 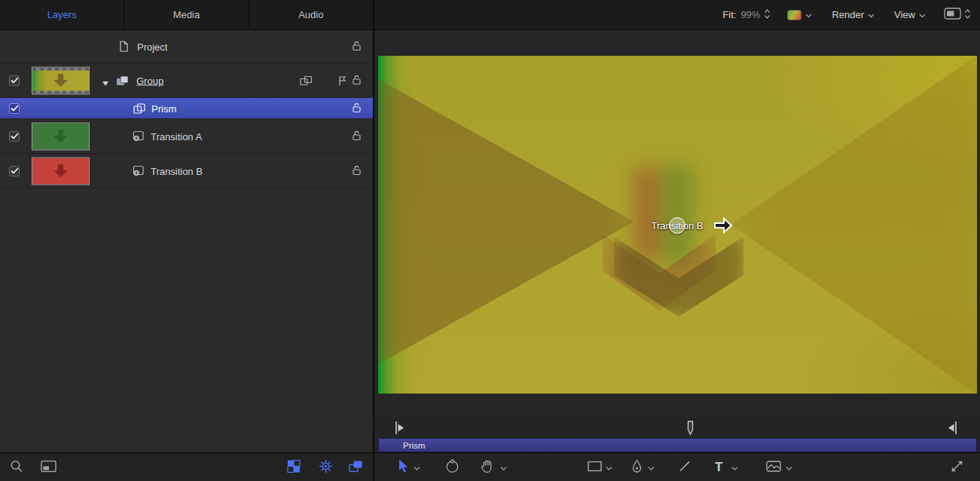 What do you see at coordinates (774, 467) in the screenshot?
I see `shape-mask-tool-icon` at bounding box center [774, 467].